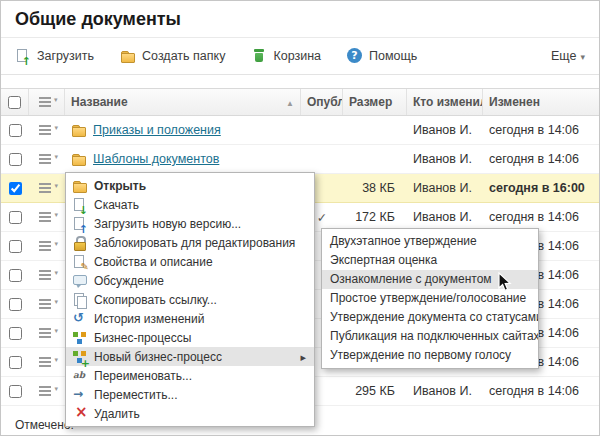 The image size is (600, 436). What do you see at coordinates (375, 102) in the screenshot?
I see `column-header-size: Размер` at bounding box center [375, 102].